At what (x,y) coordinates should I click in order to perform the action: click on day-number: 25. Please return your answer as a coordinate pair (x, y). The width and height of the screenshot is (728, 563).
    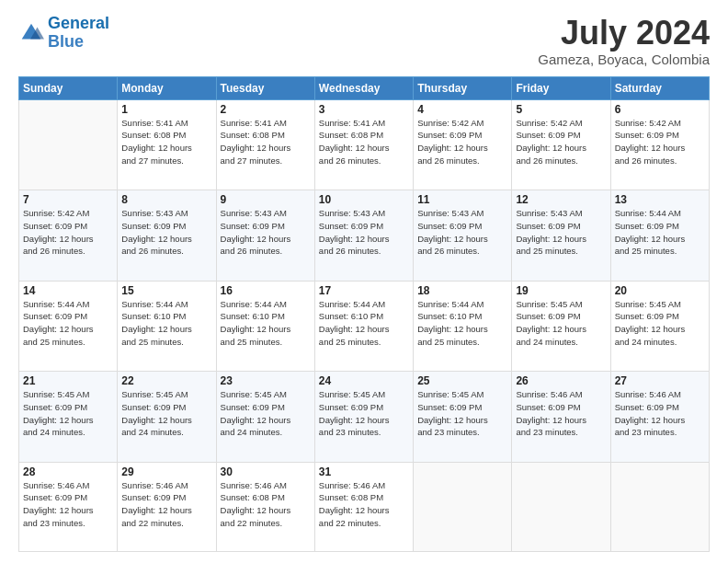
    Looking at the image, I should click on (462, 381).